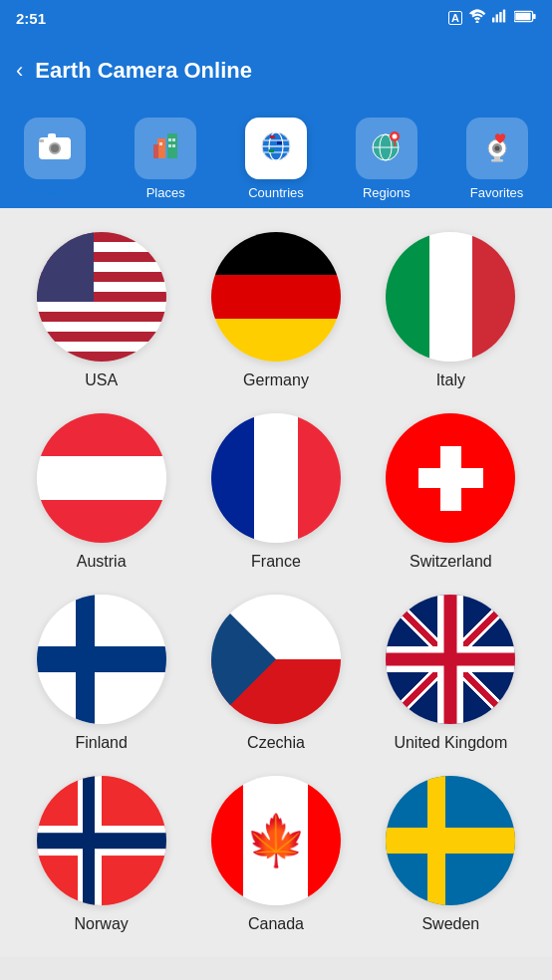 The width and height of the screenshot is (552, 980). Describe the element at coordinates (276, 18) in the screenshot. I see `status-bar: 2:51 A` at that location.